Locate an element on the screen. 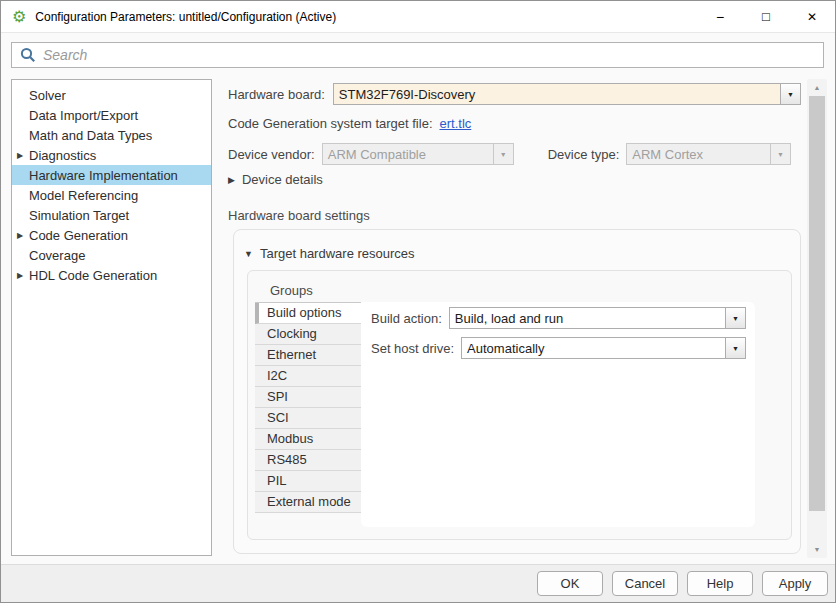  scrollbar-thumb is located at coordinates (817, 304).